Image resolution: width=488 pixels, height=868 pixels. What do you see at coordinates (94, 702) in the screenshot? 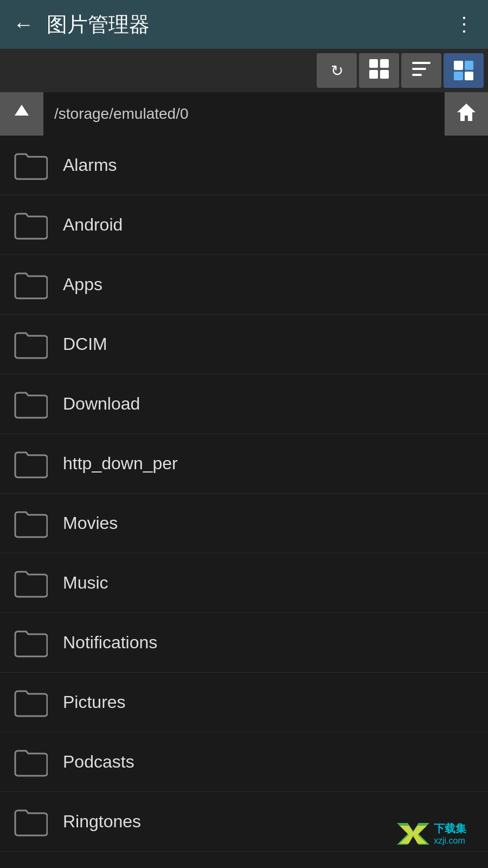
I see `folder-name: Pictures` at bounding box center [94, 702].